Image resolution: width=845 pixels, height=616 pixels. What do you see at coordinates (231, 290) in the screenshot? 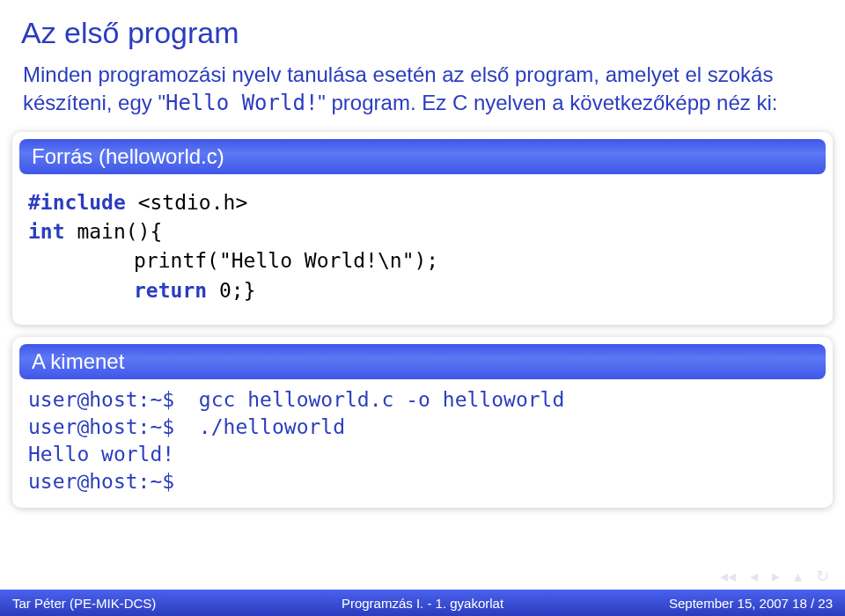
I see `code-return-end: 0;}` at bounding box center [231, 290].